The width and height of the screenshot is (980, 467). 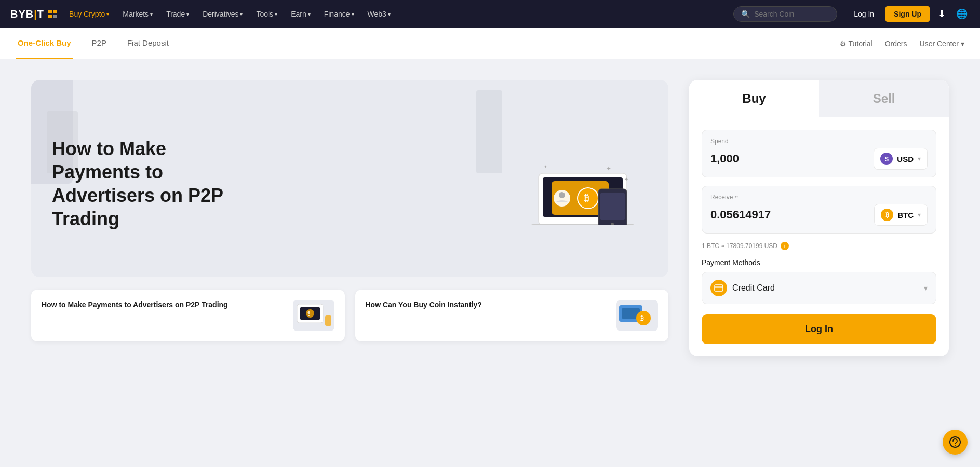 What do you see at coordinates (887, 215) in the screenshot?
I see `btc-icon: ₿` at bounding box center [887, 215].